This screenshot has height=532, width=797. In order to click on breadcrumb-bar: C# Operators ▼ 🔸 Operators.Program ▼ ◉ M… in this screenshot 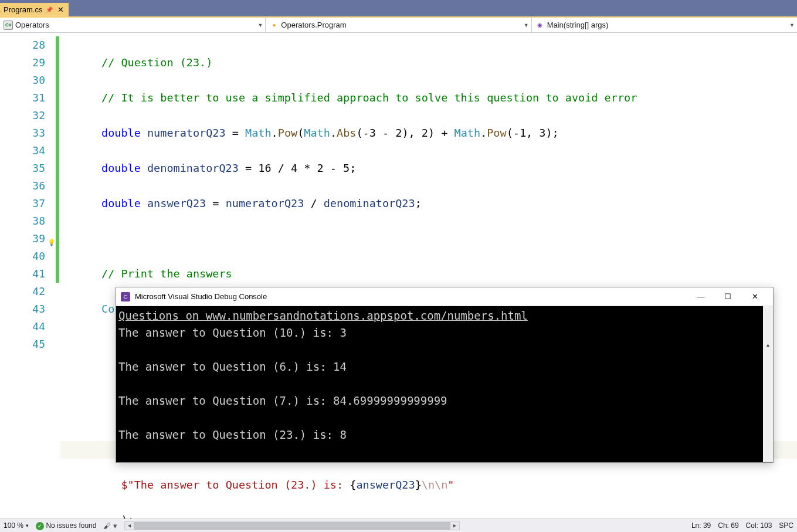, I will do `click(399, 25)`.